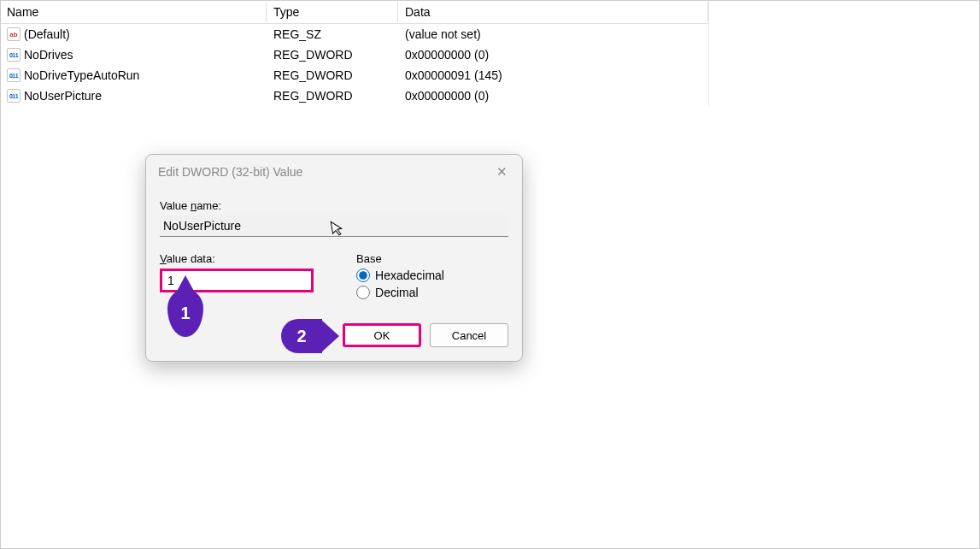 The height and width of the screenshot is (549, 980). What do you see at coordinates (332, 34) in the screenshot?
I see `row-type: REG_SZ` at bounding box center [332, 34].